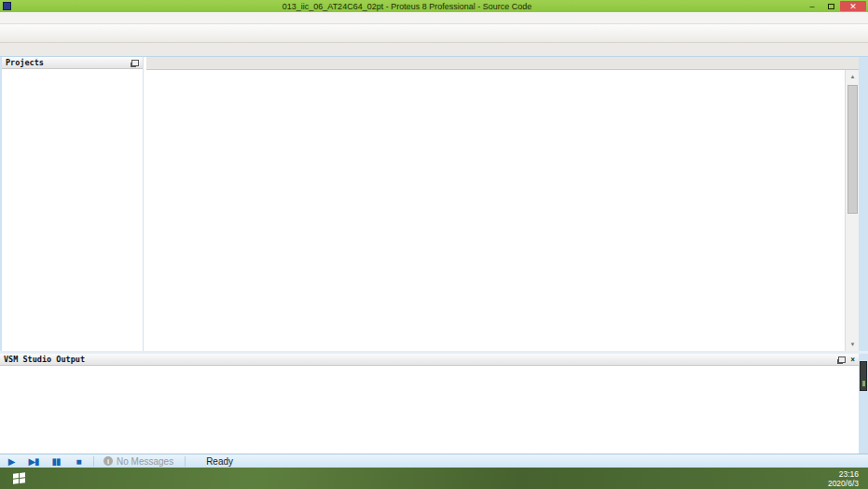  Describe the element at coordinates (434, 478) in the screenshot. I see `taskbar: 23:16 2020/6/3` at that location.